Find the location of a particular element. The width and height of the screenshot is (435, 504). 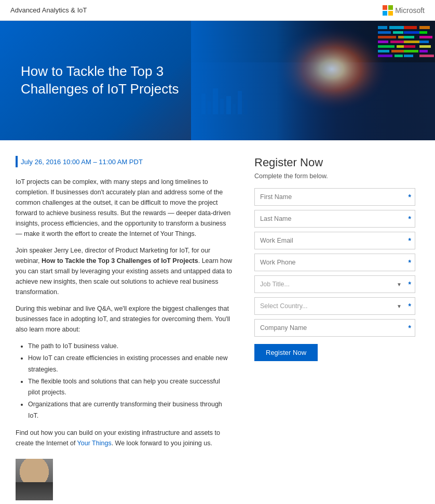

work-phone-field: * is located at coordinates (335, 262).